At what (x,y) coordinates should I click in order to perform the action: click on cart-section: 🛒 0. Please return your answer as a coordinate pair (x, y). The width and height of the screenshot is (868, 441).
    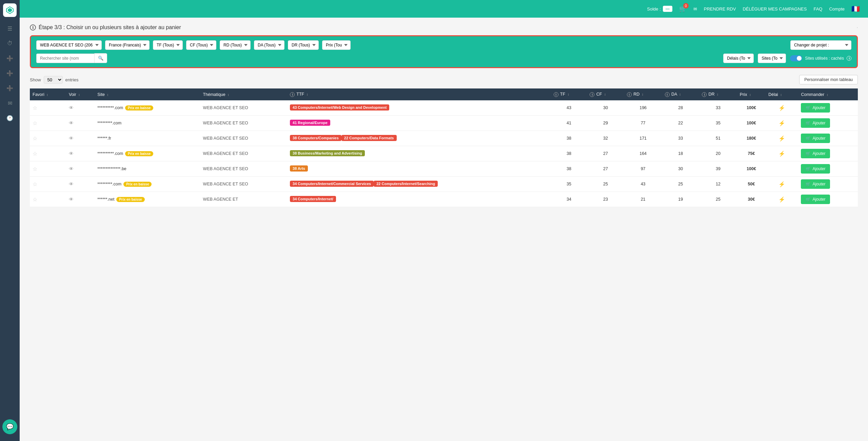
    Looking at the image, I should click on (683, 9).